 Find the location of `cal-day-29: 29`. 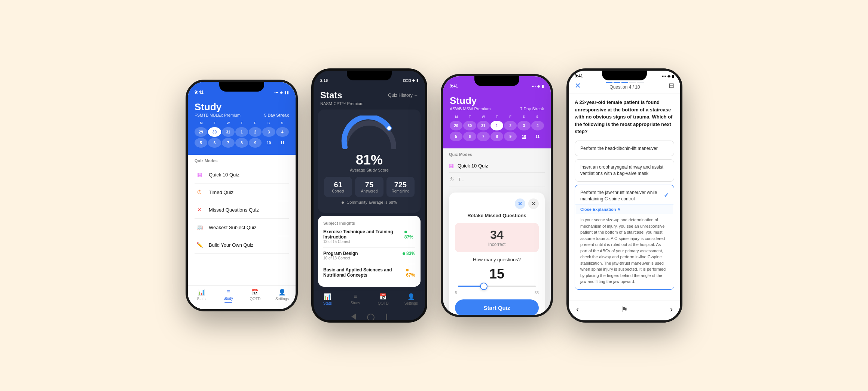

cal-day-29: 29 is located at coordinates (201, 132).